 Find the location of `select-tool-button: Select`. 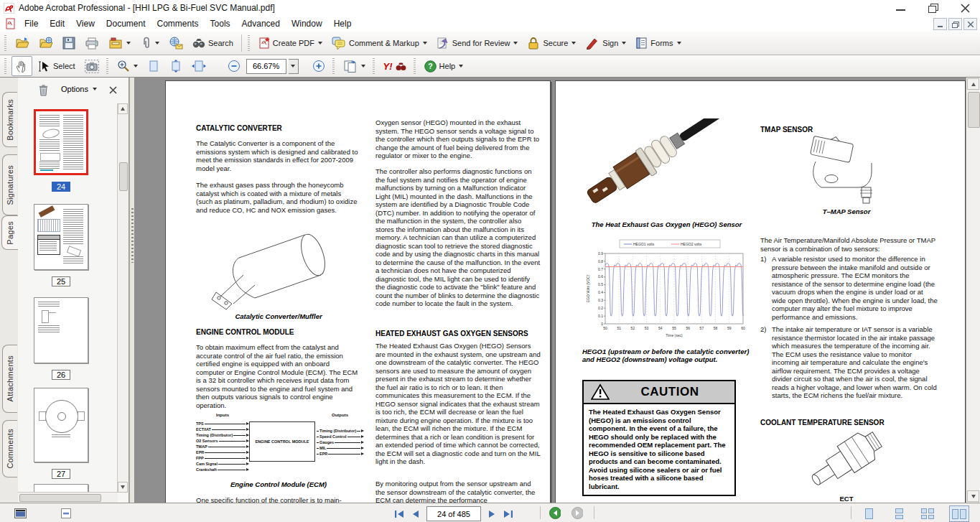

select-tool-button: Select is located at coordinates (57, 66).